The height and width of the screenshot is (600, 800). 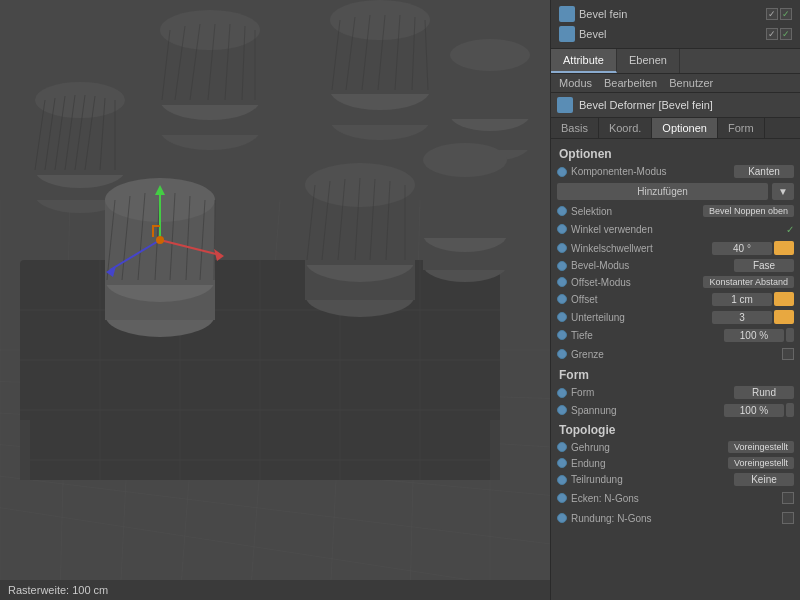 What do you see at coordinates (790, 335) in the screenshot?
I see `slider-handle-tiefe` at bounding box center [790, 335].